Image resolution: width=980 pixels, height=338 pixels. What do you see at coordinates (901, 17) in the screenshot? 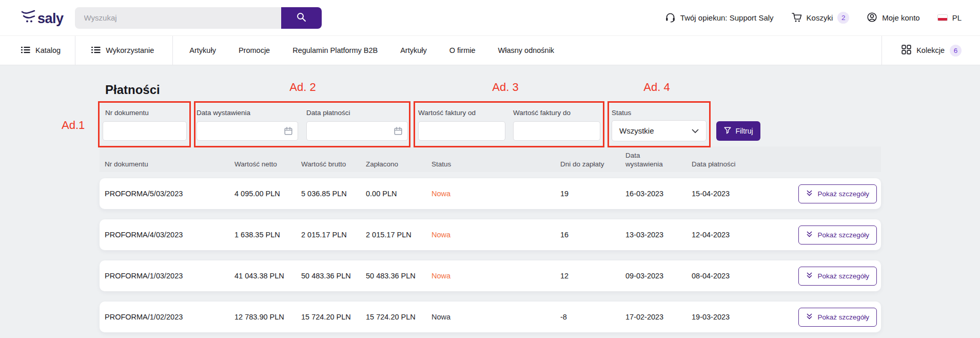
I see `account-label: Moje konto` at bounding box center [901, 17].